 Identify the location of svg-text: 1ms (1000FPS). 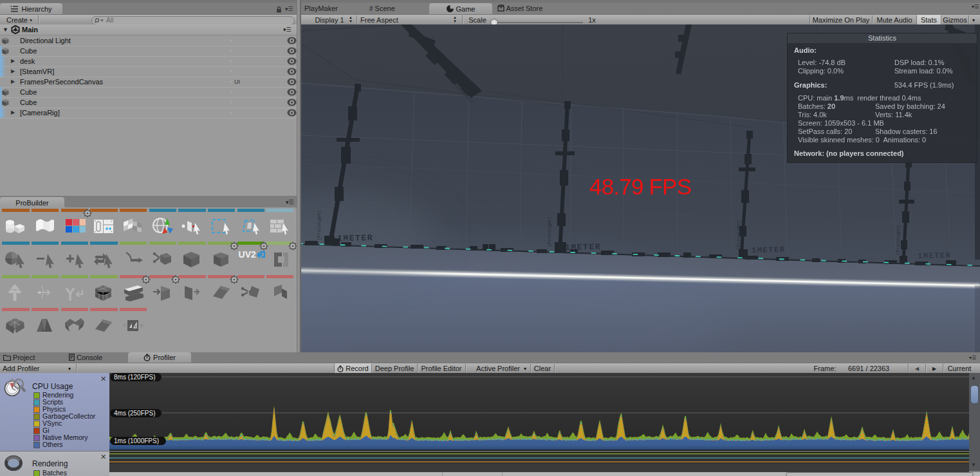
(136, 441).